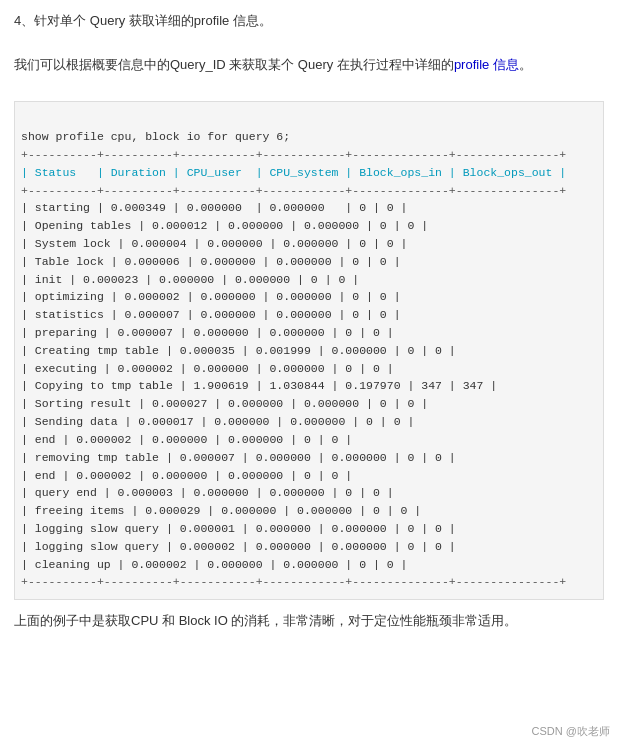 This screenshot has height=747, width=618. I want to click on table-row: | System lock | 0.000004 | 0.000000 | 0.…, so click(214, 244).